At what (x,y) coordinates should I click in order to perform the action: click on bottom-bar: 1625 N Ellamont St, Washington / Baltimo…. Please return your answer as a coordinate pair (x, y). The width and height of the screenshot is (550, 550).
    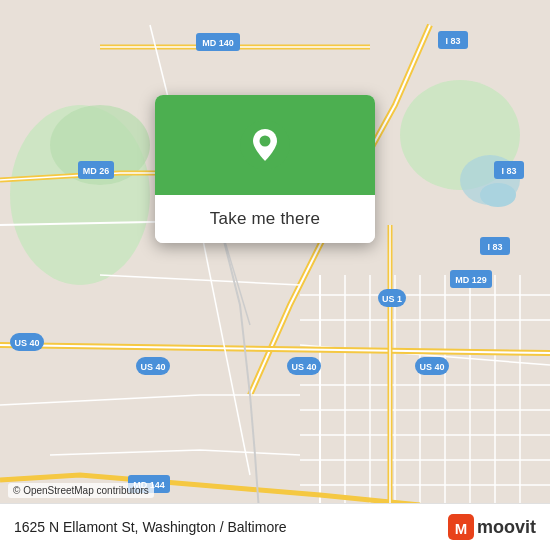
    Looking at the image, I should click on (275, 526).